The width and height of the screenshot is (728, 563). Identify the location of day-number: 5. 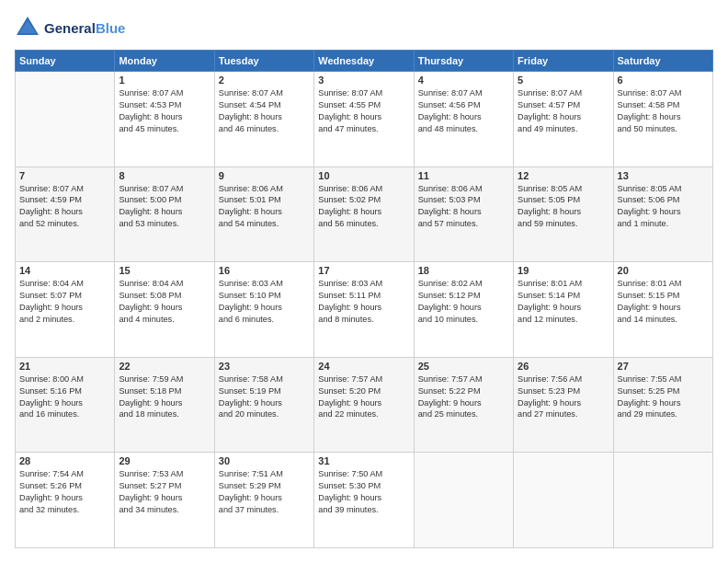
(563, 80).